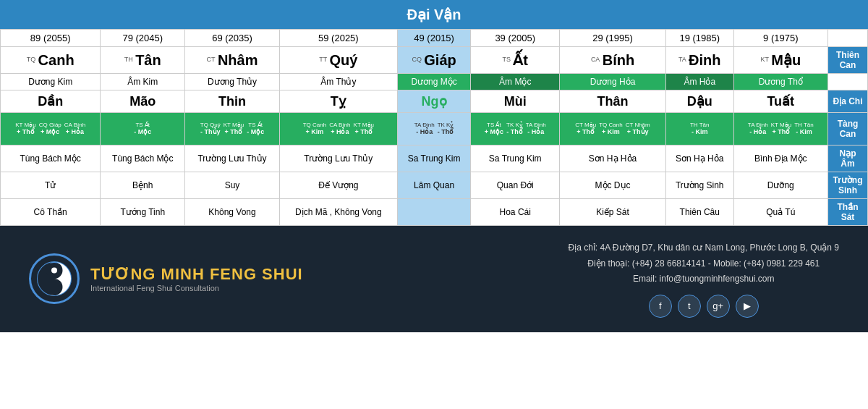 Image resolution: width=868 pixels, height=409 pixels. I want to click on label-truong-sinh: Trường Sinh, so click(848, 185).